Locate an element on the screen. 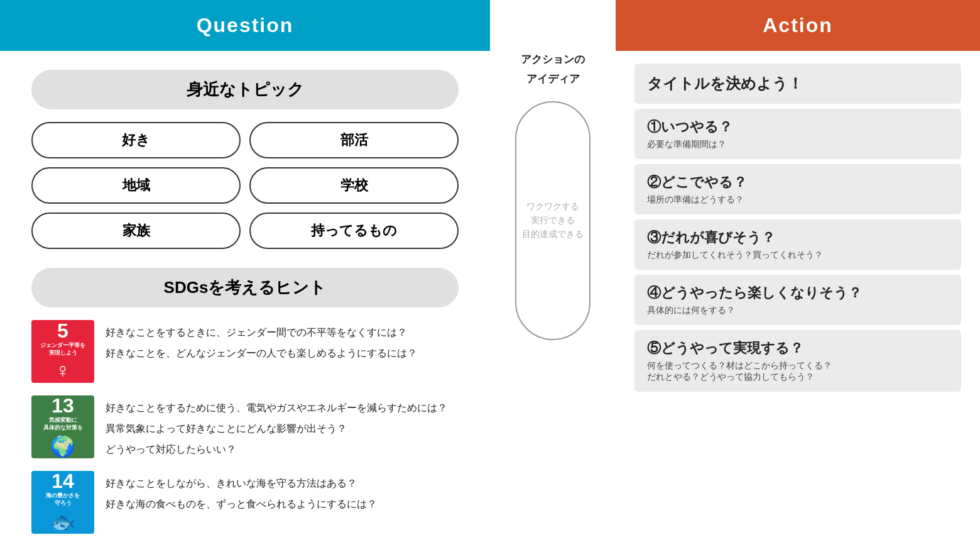 The image size is (980, 552). sdg-item: 5 ジェンダー平等を実現しよう ♀ 好きなことをするときに、ジェンダー間での不平… is located at coordinates (245, 351).